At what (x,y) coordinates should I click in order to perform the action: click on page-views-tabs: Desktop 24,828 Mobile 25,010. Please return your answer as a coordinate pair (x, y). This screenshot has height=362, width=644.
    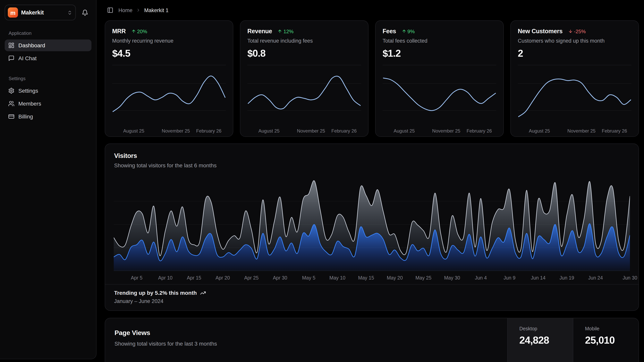
    Looking at the image, I should click on (573, 340).